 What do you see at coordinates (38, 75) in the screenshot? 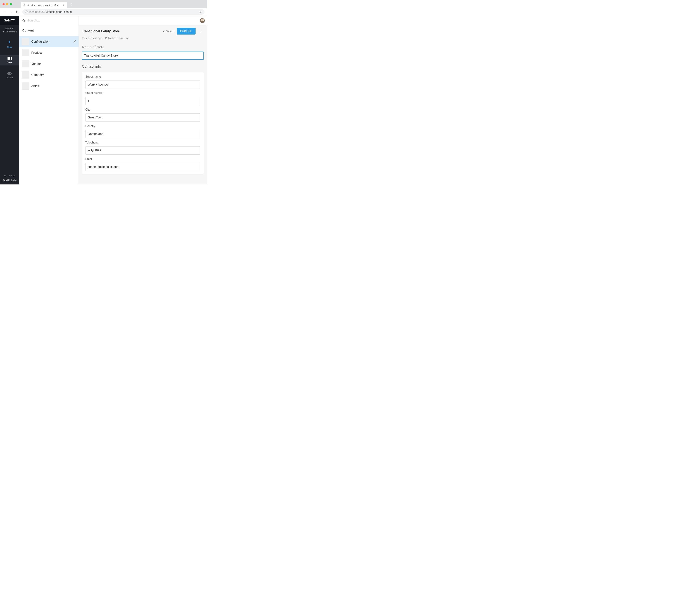
I see `list-item-label: Category` at bounding box center [38, 75].